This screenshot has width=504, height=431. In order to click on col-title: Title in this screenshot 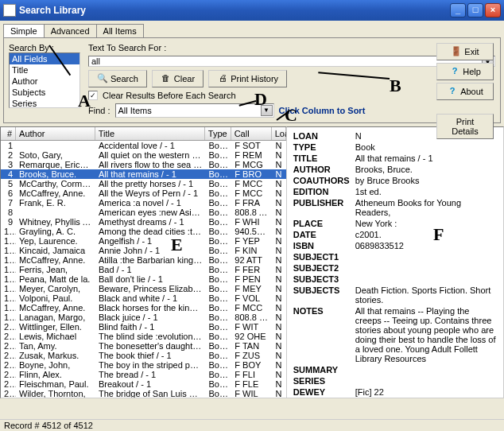, I will do `click(150, 134)`.